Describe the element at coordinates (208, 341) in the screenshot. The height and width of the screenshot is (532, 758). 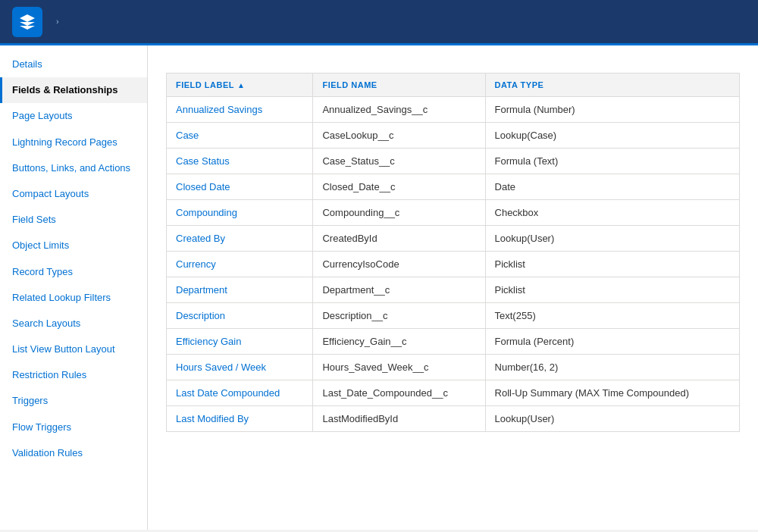
I see `field-label-link: Efficiency Gain` at that location.